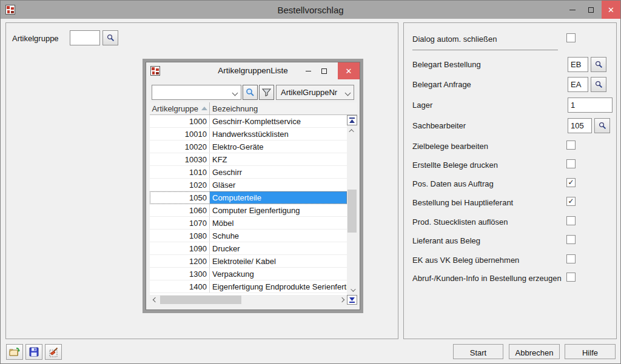 This screenshot has height=364, width=621. I want to click on close-button: ✕, so click(611, 10).